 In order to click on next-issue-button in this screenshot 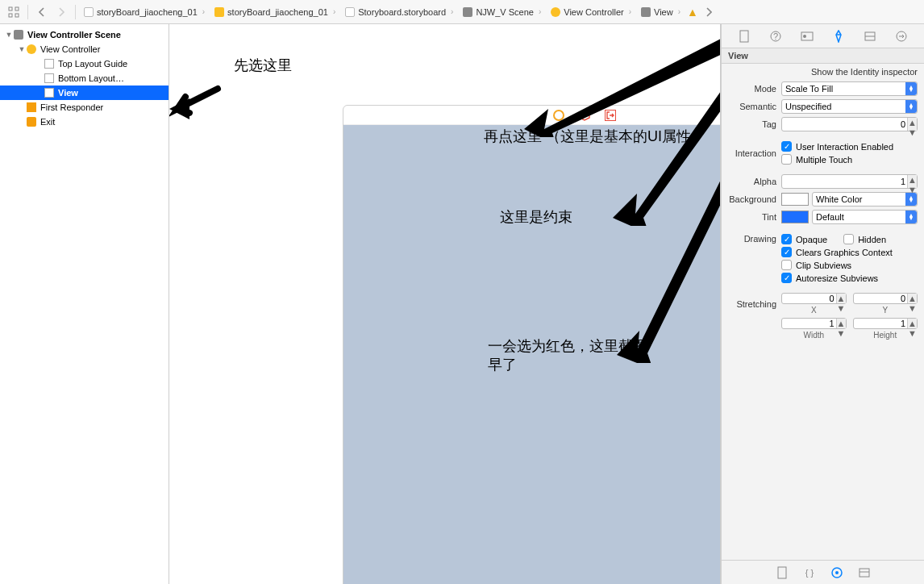, I will do `click(709, 12)`.